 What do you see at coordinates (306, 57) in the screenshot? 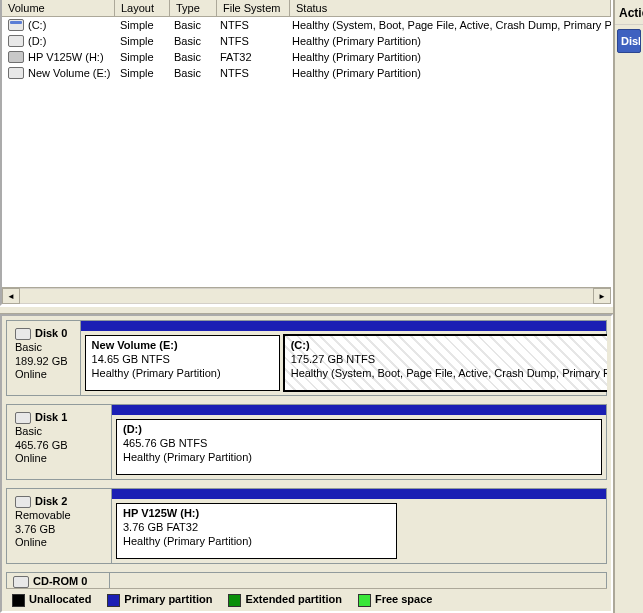
I see `volume-row: HP V125W (H:)SimpleBasicFAT32Healthy (Pr…` at bounding box center [306, 57].